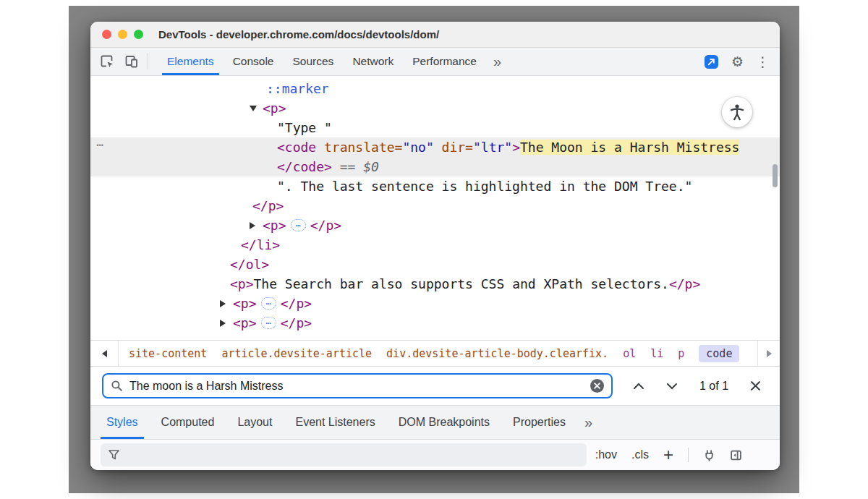  I want to click on dom-row-text-type: "Type ", so click(435, 127).